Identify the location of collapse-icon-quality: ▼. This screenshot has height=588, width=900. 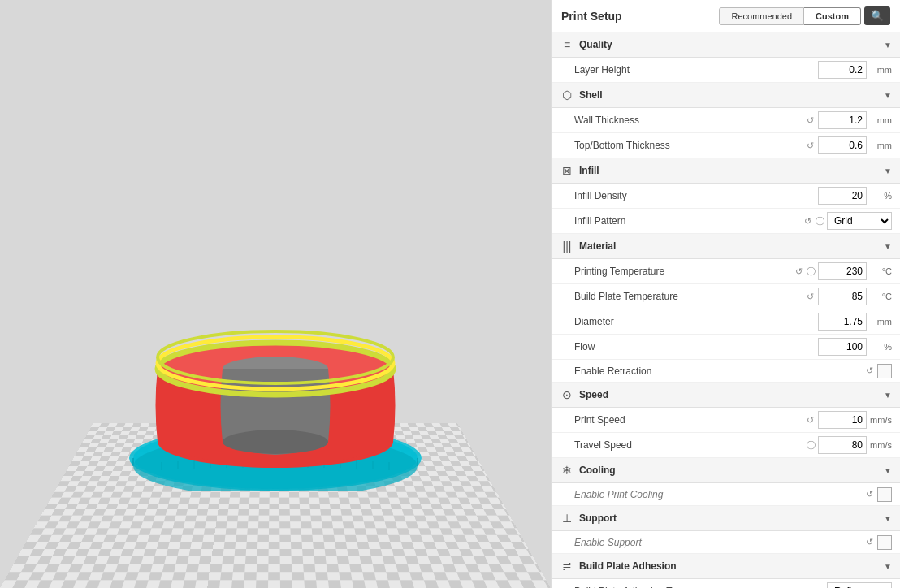
(888, 45).